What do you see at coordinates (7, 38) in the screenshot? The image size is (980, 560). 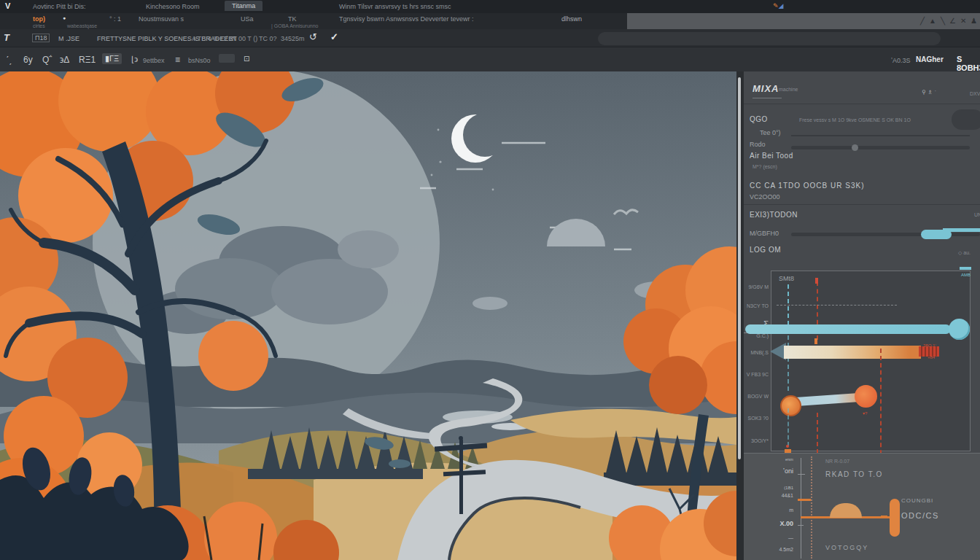 I see `type-tool-icon: T` at bounding box center [7, 38].